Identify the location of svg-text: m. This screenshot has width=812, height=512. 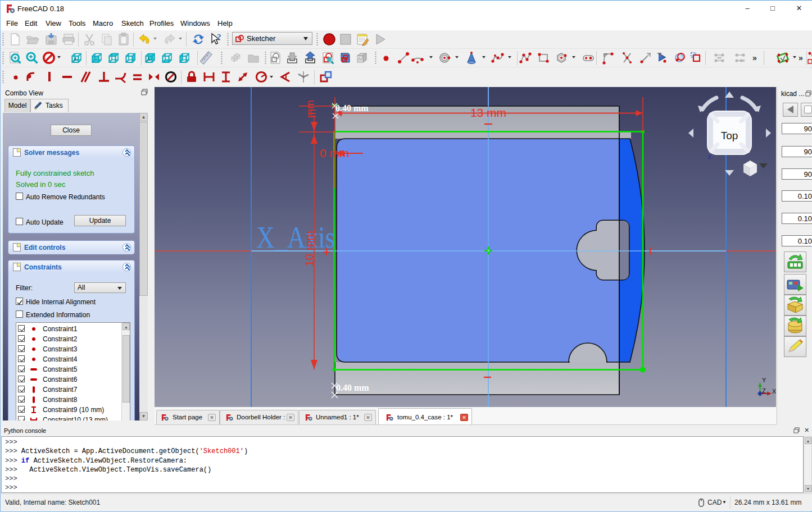
(312, 113).